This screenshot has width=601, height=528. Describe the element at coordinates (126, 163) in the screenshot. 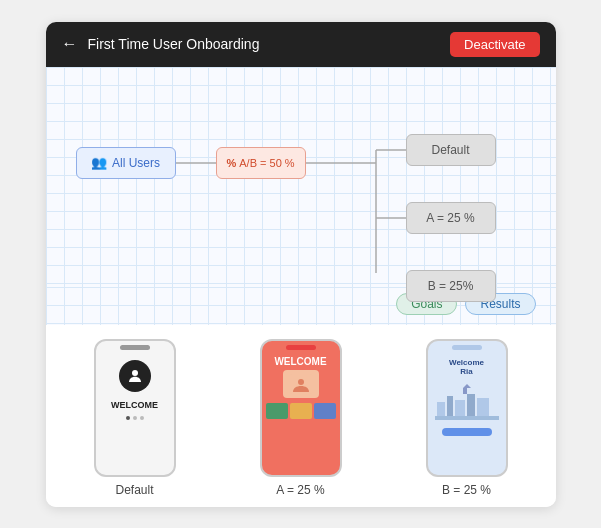

I see `node-all-users: 👥 All Users` at that location.